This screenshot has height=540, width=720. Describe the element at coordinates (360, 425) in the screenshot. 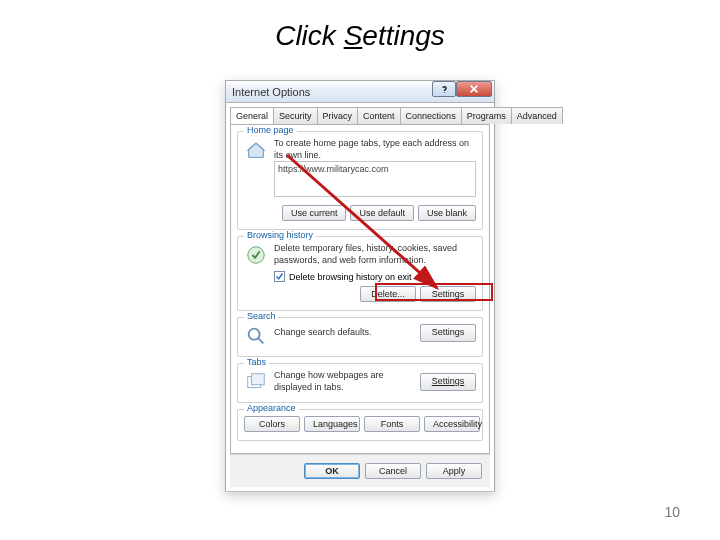

I see `appearance-group: Appearance Colors Languages Fonts Access…` at that location.